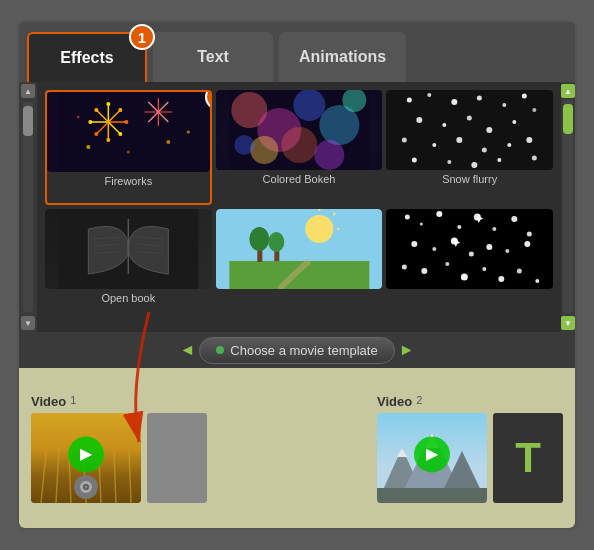 The height and width of the screenshot is (550, 594). What do you see at coordinates (300, 266) in the screenshot?
I see `effect-landscape` at bounding box center [300, 266].